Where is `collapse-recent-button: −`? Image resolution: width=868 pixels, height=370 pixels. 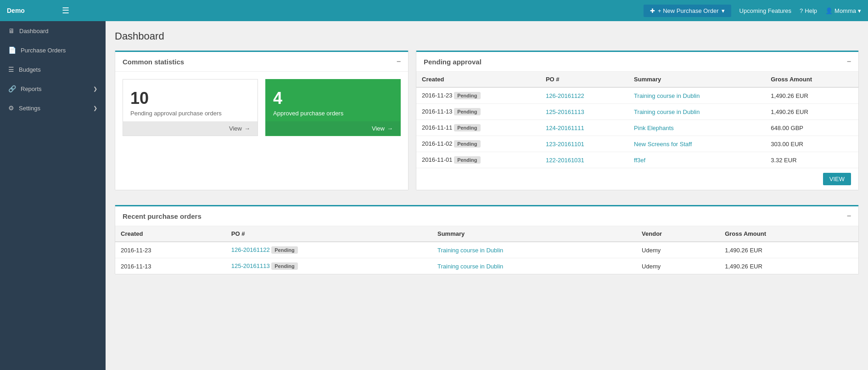 collapse-recent-button: − is located at coordinates (849, 216).